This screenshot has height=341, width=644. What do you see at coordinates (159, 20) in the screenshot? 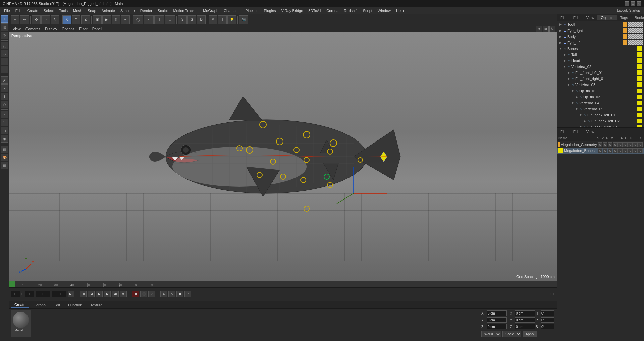
I see `edge-mode: |` at bounding box center [159, 20].